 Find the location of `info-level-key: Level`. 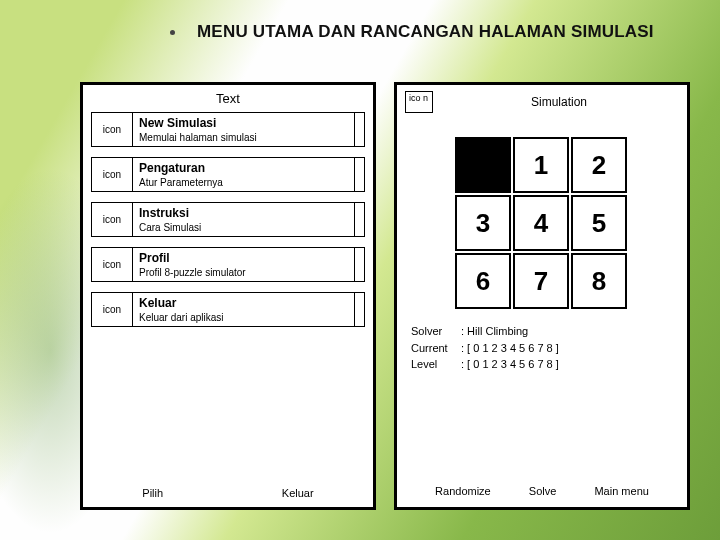

info-level-key: Level is located at coordinates (436, 364).